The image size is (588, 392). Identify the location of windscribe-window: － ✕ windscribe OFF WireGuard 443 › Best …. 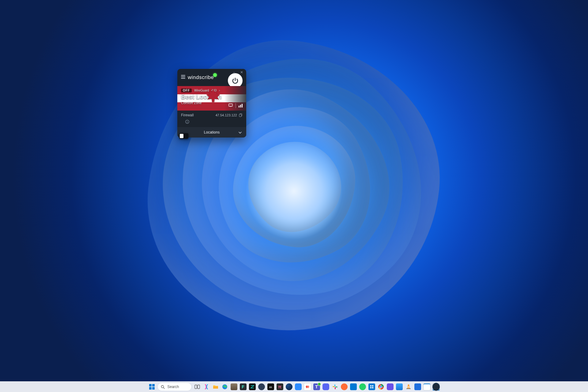
(212, 103).